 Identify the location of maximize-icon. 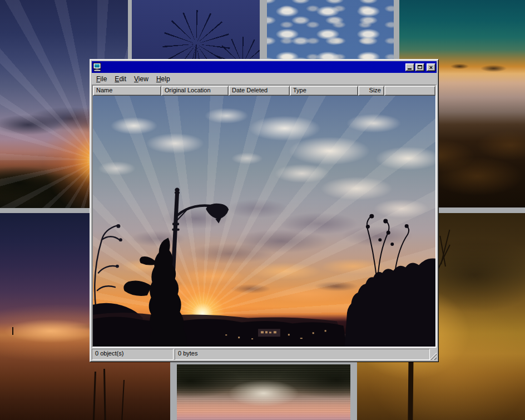
(420, 67).